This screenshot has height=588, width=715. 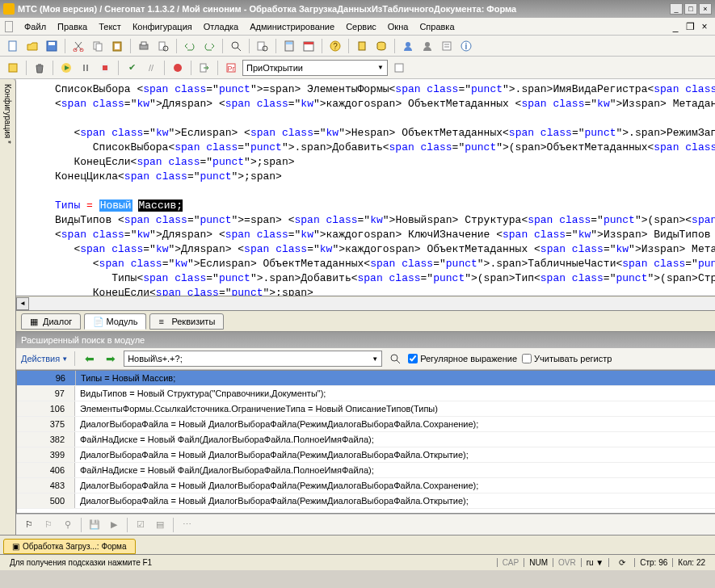 What do you see at coordinates (46, 409) in the screenshot?
I see `result-line: 106` at bounding box center [46, 409].